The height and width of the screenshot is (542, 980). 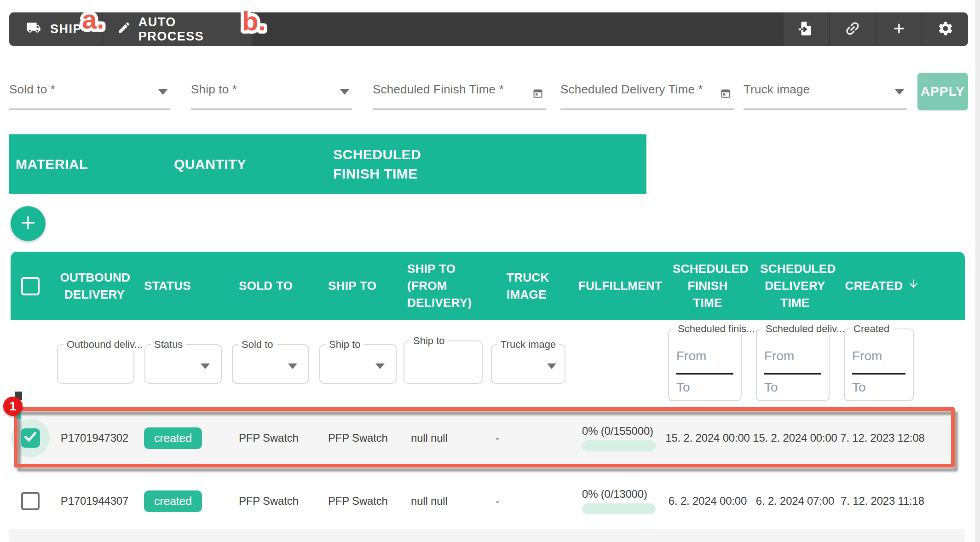 What do you see at coordinates (779, 356) in the screenshot?
I see `scheduled-delivery-from-input: From` at bounding box center [779, 356].